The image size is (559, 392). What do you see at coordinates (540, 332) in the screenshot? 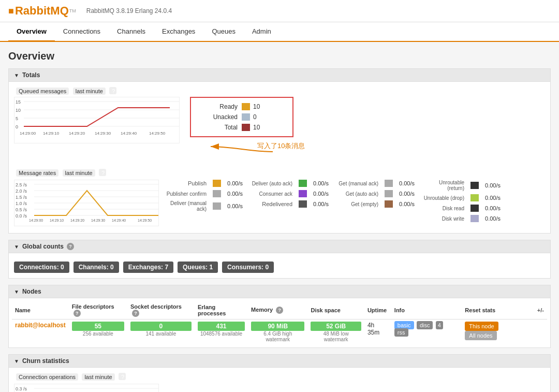
I see `node-expand` at bounding box center [540, 332].